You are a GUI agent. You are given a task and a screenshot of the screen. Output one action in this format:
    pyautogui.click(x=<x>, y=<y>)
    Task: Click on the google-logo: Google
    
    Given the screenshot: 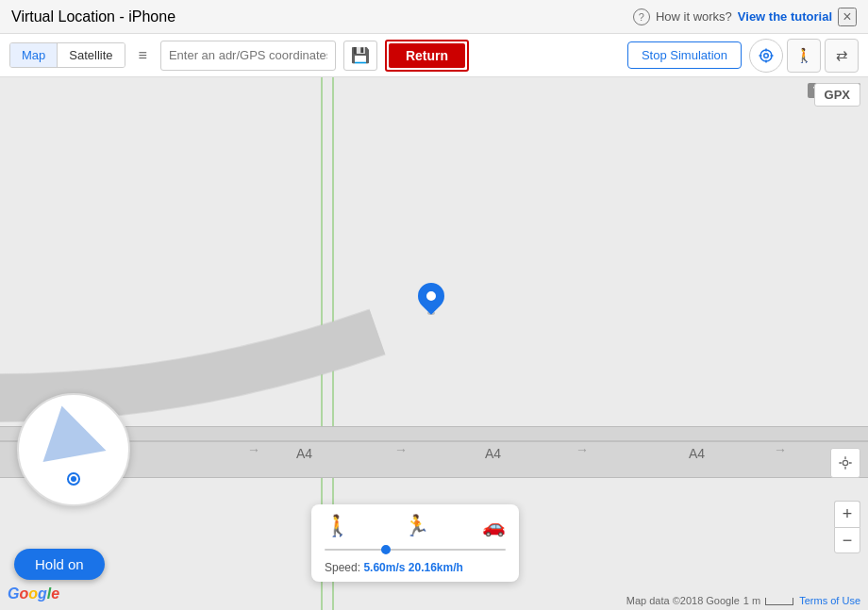 What is the action you would take?
    pyautogui.click(x=34, y=594)
    